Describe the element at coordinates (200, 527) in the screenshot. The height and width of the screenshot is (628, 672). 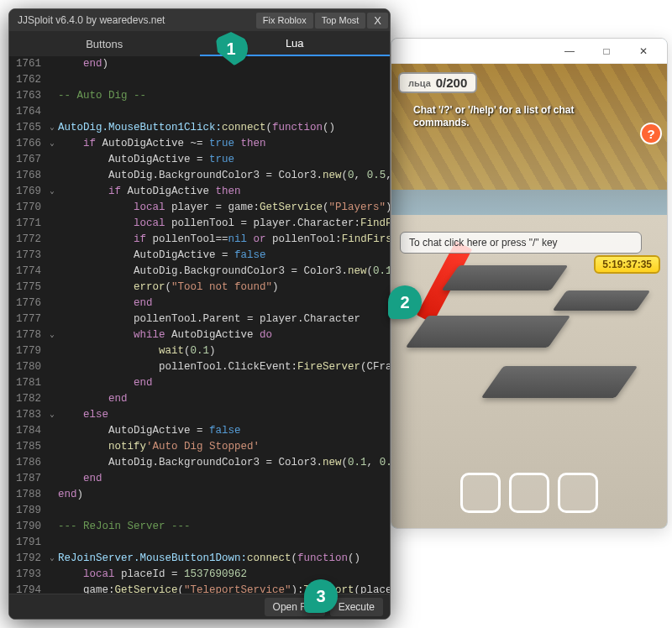
I see `code-line: 1790--- ReJoin Server ---` at that location.